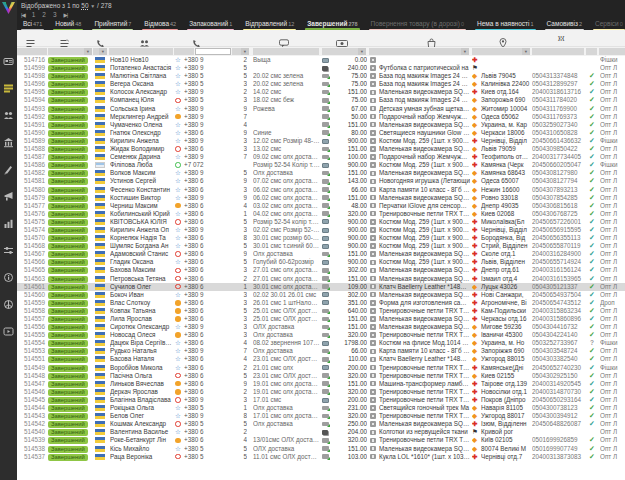 This screenshot has width=625, height=480. What do you see at coordinates (321, 359) in the screenshot?
I see `table-row: 514551 Завершений Басова Наталя ☆ +380 6…` at bounding box center [321, 359].